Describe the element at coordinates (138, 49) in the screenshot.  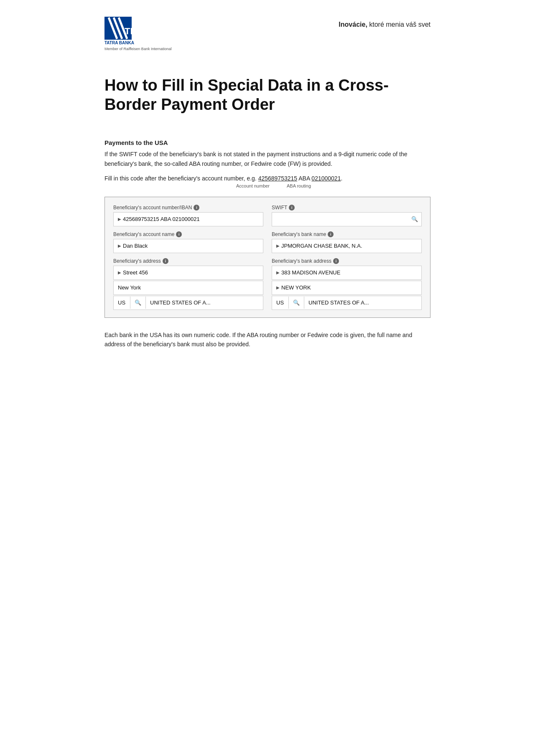
I see `logo-member-text: Member of Raiffeisen Bank International` at that location.